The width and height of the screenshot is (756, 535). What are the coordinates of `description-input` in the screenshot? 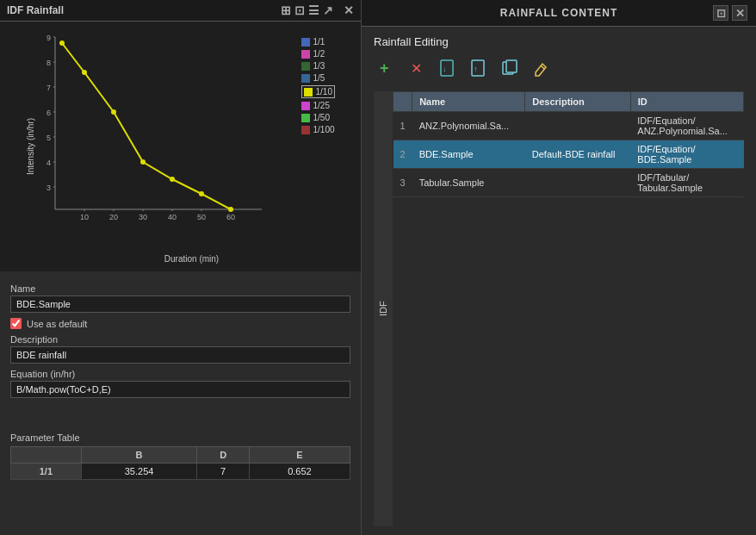 It's located at (181, 355).